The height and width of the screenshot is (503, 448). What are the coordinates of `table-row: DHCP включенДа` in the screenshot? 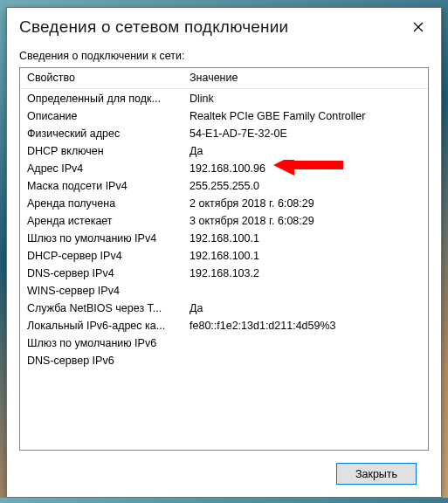 It's located at (224, 151).